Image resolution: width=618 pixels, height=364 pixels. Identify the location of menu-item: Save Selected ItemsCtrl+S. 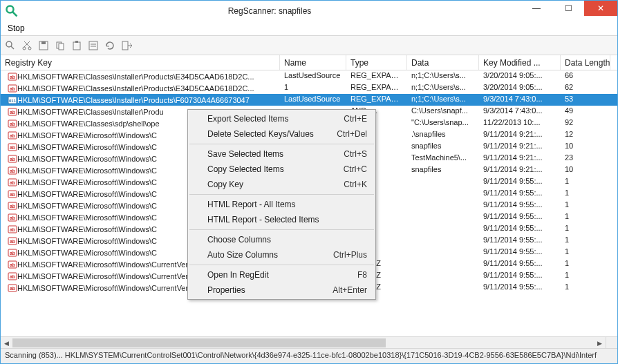
(282, 154).